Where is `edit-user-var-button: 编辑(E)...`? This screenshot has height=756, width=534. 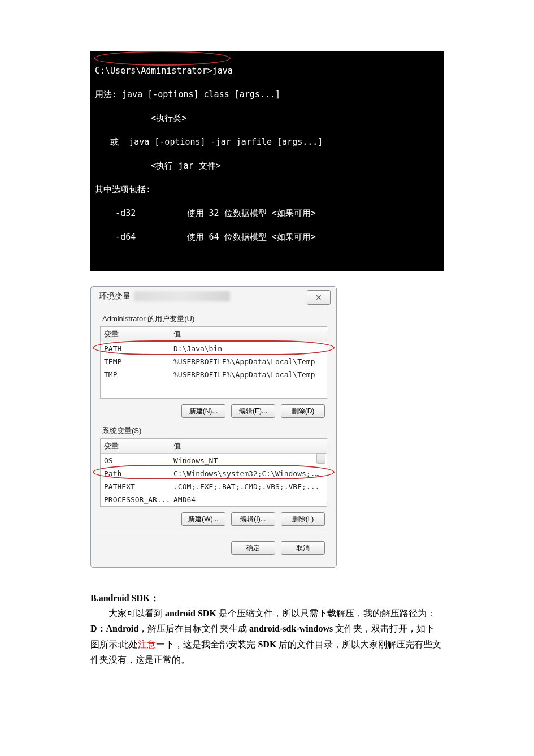
edit-user-var-button: 编辑(E)... is located at coordinates (253, 411).